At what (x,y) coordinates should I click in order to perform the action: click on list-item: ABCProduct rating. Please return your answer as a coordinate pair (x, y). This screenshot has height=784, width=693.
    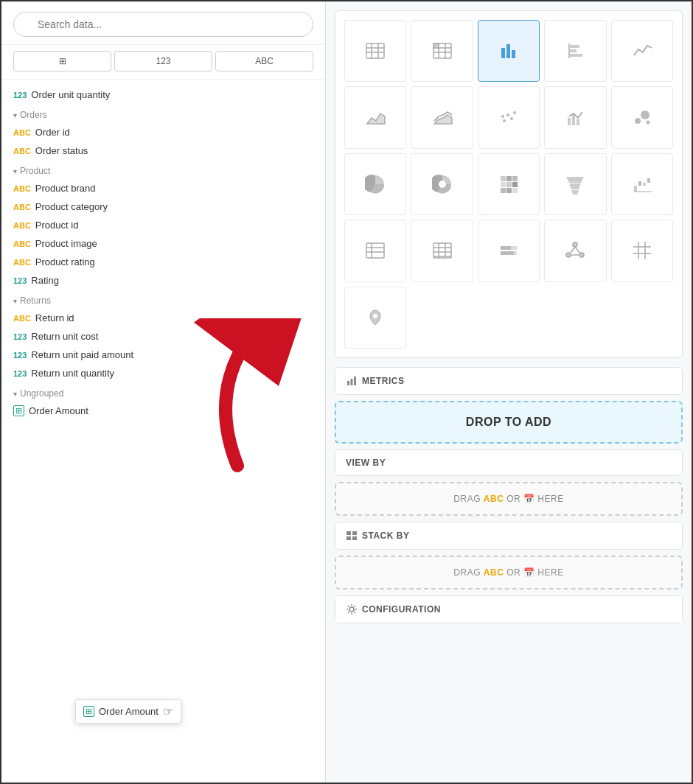
    Looking at the image, I should click on (164, 262).